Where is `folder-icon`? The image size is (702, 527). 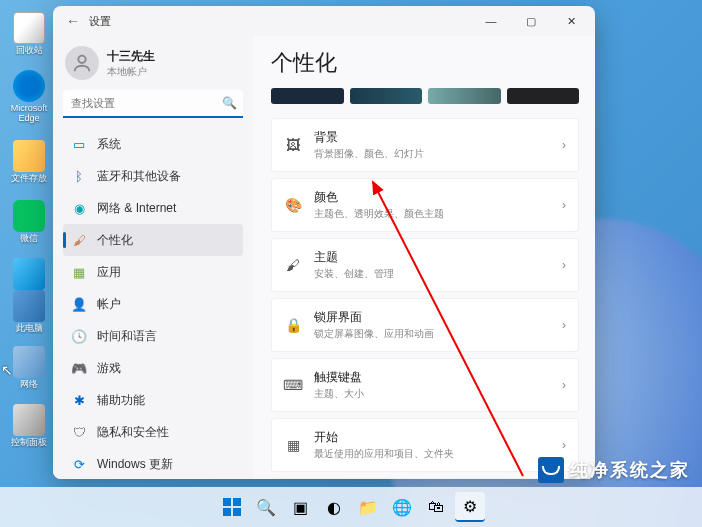
folder-icon is located at coordinates (29, 156).